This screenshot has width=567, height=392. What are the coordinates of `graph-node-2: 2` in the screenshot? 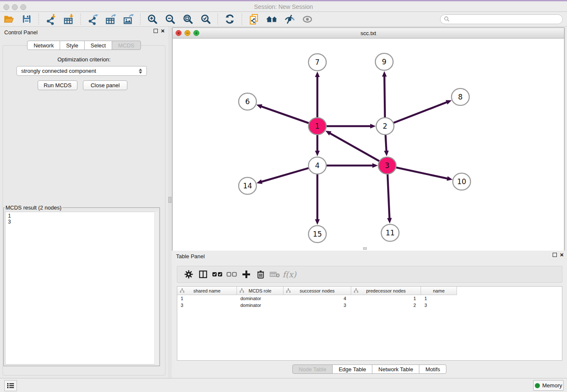 It's located at (385, 126).